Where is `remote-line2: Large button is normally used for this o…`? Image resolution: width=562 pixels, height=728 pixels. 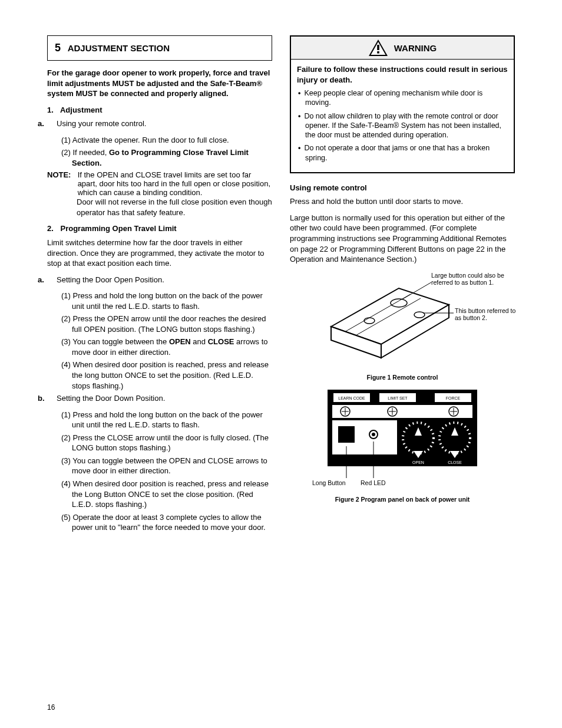
remote-line2: Large button is normally used for this o… is located at coordinates (402, 239).